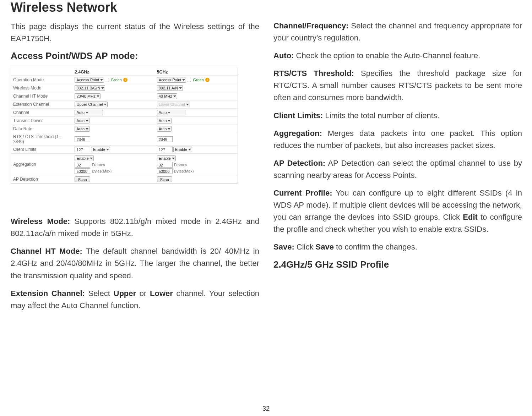  What do you see at coordinates (398, 86) in the screenshot?
I see `para-rts-cts: RTS/CTS Threshold: Specifies the thresho…` at bounding box center [398, 86].